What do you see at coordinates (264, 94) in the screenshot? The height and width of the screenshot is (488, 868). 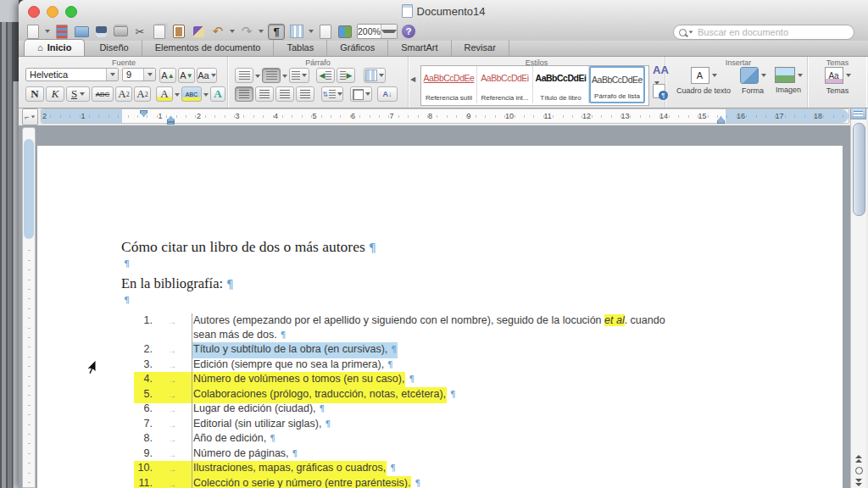 I see `align-center-button` at bounding box center [264, 94].